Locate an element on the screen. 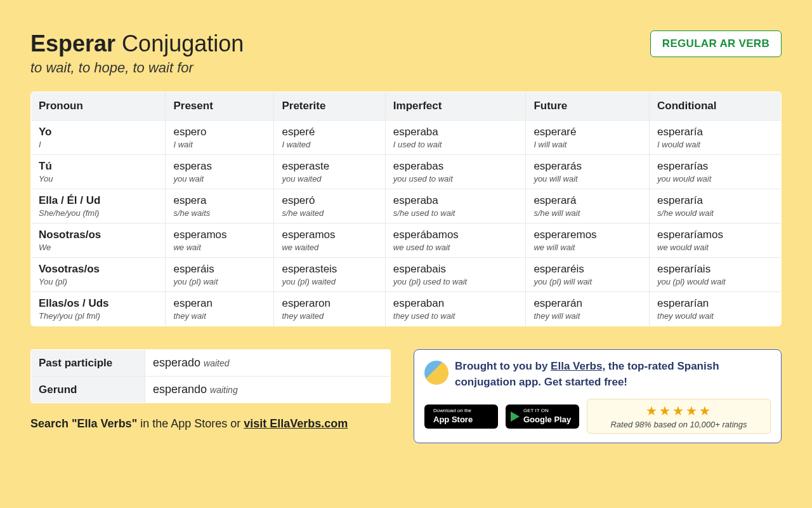 The image size is (812, 508). conjugation-cell: esperaríaisyou (pl) would wait is located at coordinates (716, 275).